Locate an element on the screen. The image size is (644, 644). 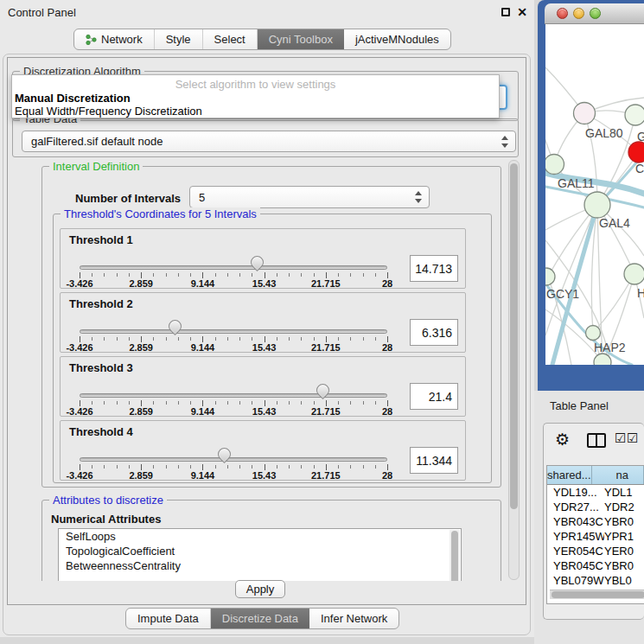
node-gal80 is located at coordinates (584, 114).